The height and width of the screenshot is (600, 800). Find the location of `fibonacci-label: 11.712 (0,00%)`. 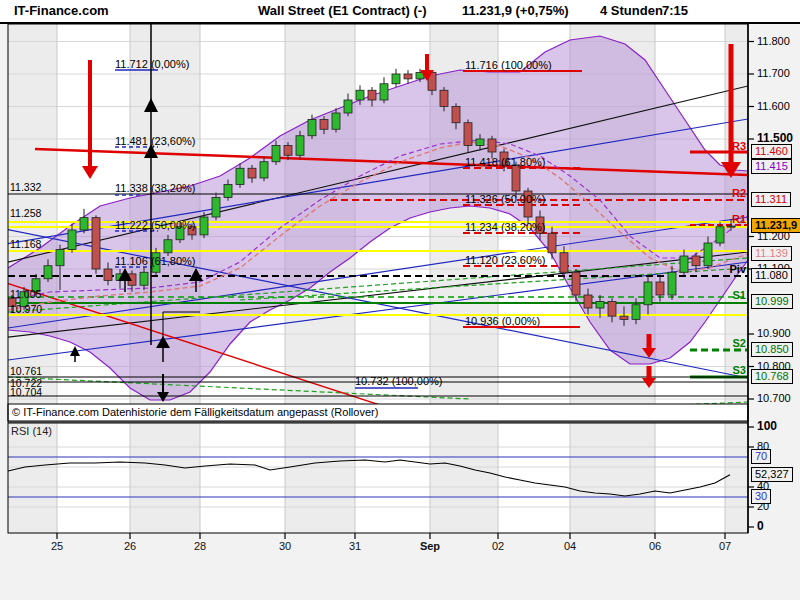

fibonacci-label: 11.712 (0,00%) is located at coordinates (152, 64).